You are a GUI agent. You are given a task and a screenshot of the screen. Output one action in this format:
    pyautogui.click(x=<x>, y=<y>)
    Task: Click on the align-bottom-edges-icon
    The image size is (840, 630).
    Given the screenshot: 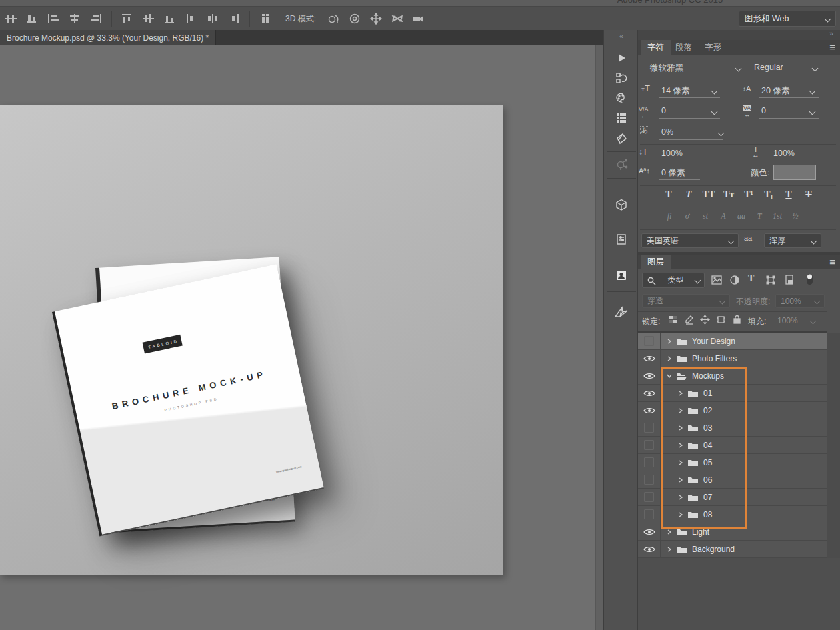 What is the action you would take?
    pyautogui.click(x=170, y=19)
    